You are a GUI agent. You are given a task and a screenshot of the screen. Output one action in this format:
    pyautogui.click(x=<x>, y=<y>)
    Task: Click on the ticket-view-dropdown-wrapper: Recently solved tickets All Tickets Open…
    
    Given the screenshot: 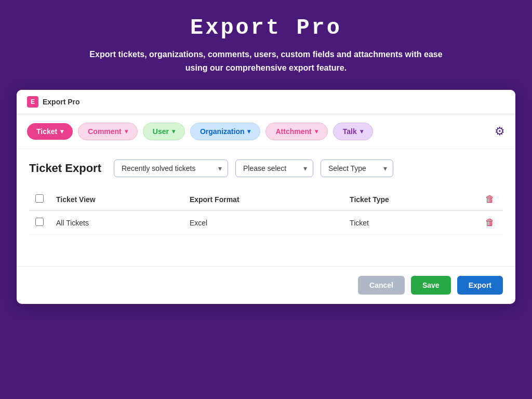 What is the action you would take?
    pyautogui.click(x=171, y=168)
    